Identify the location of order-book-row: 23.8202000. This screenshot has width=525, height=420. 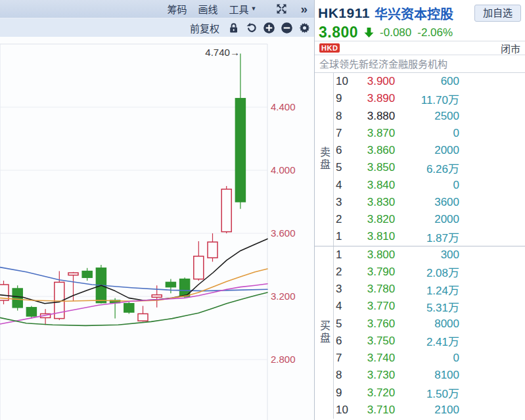
(430, 220).